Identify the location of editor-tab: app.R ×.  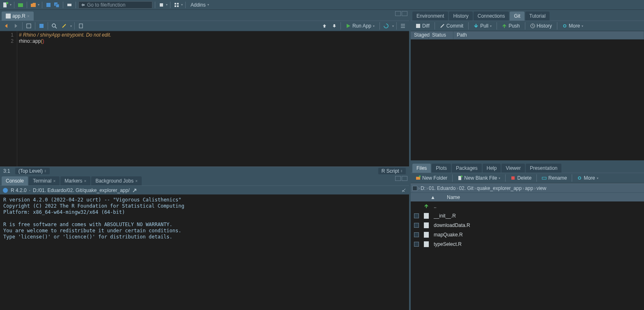
(18, 16).